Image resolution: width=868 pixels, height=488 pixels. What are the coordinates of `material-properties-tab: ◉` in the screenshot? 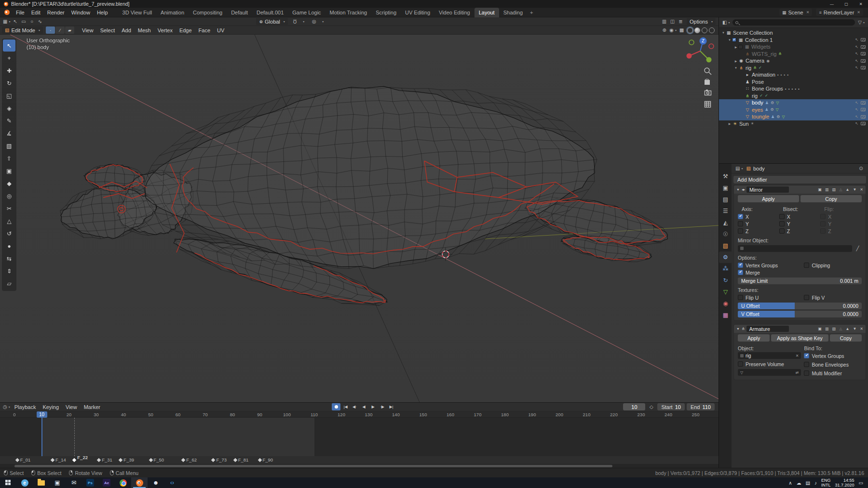 It's located at (725, 303).